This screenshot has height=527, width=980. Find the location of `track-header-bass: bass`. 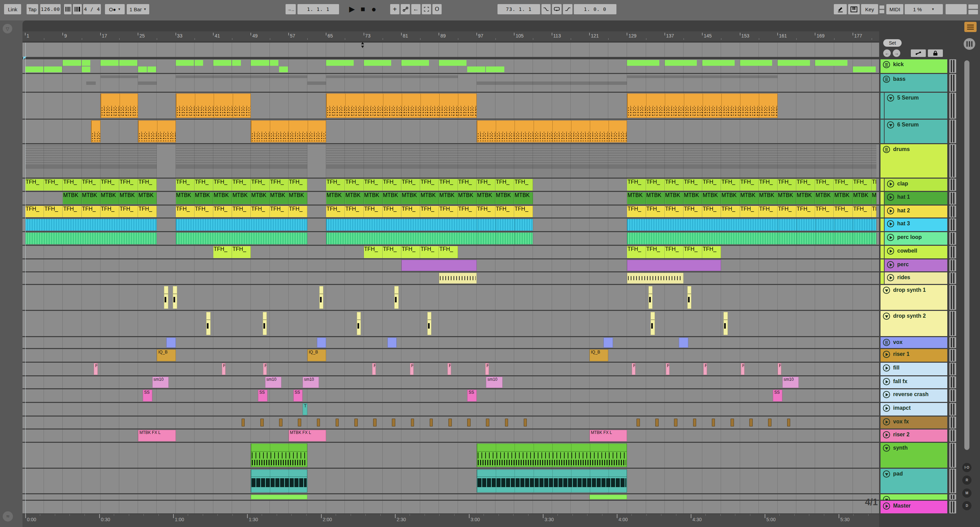

track-header-bass: bass is located at coordinates (914, 83).